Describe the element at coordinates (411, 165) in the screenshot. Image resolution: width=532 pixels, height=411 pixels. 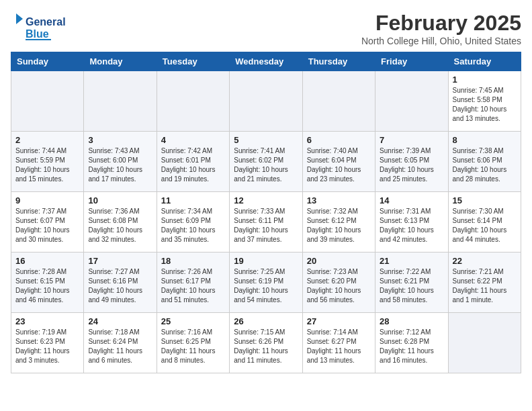
I see `day-info: Sunrise: 7:39 AM Sunset: 6:05 PM Dayligh…` at that location.